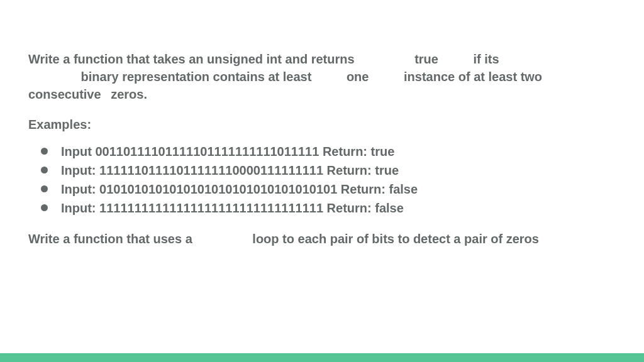 The width and height of the screenshot is (644, 362). Describe the element at coordinates (426, 59) in the screenshot. I see `text-fragment: true` at that location.